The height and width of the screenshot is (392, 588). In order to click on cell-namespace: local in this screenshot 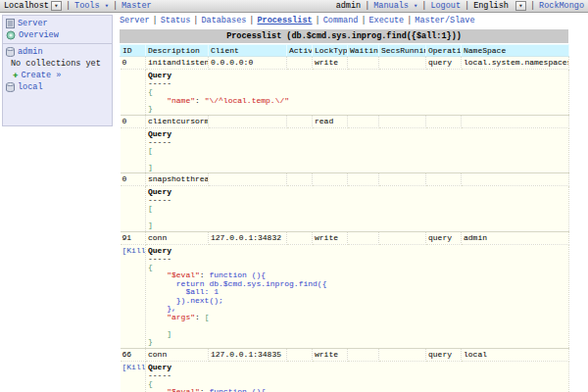, I will do `click(515, 355)`.